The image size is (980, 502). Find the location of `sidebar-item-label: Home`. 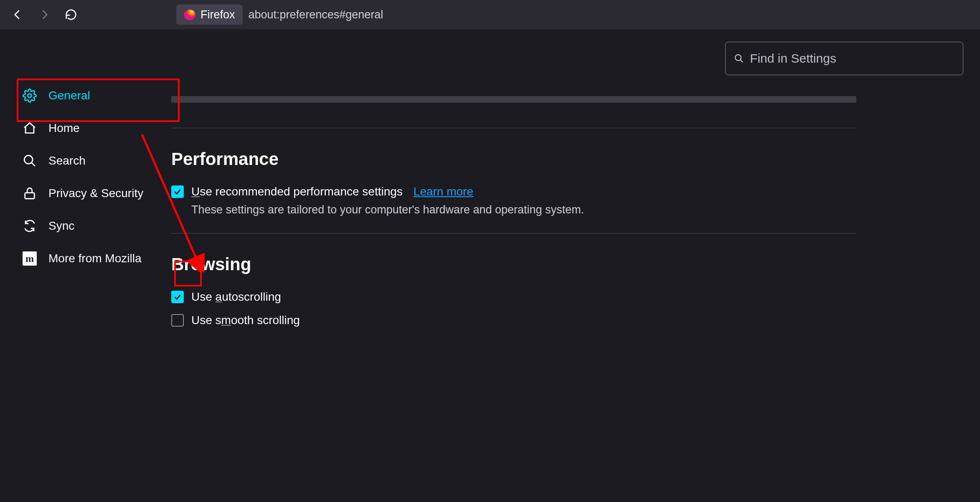

sidebar-item-label: Home is located at coordinates (64, 128).